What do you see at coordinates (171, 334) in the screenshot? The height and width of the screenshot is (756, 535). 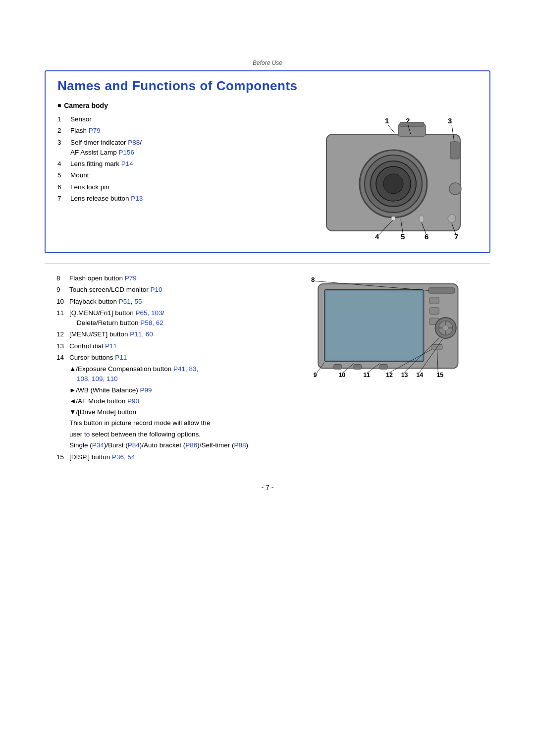 I see `list-item: 12 [MENU/SET] button P11, 60` at bounding box center [171, 334].